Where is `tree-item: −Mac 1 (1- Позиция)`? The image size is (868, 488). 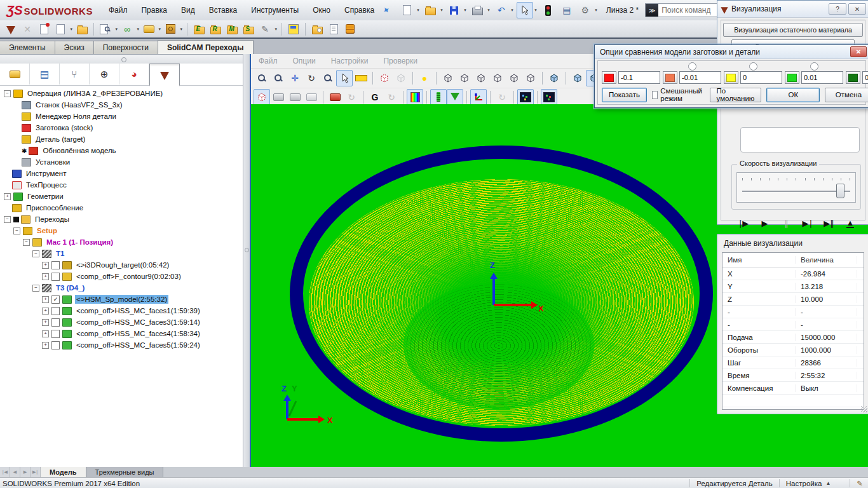 tree-item: −Mac 1 (1- Позиция) is located at coordinates (118, 242).